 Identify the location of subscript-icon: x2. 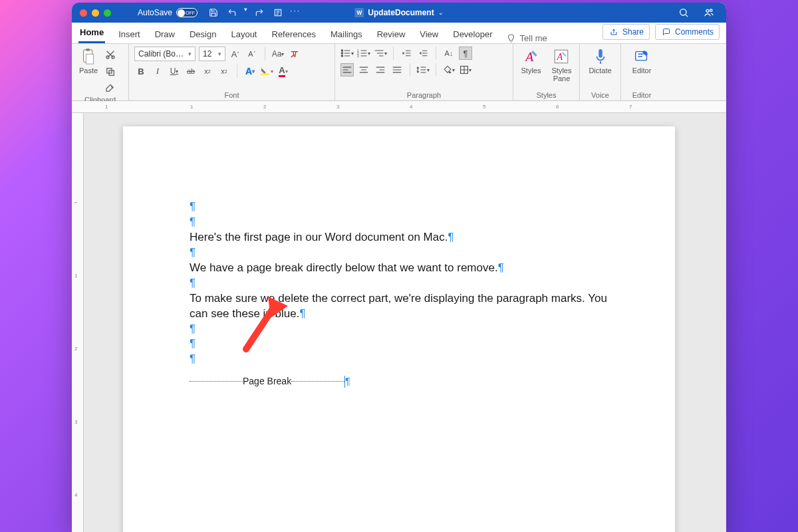
(207, 71).